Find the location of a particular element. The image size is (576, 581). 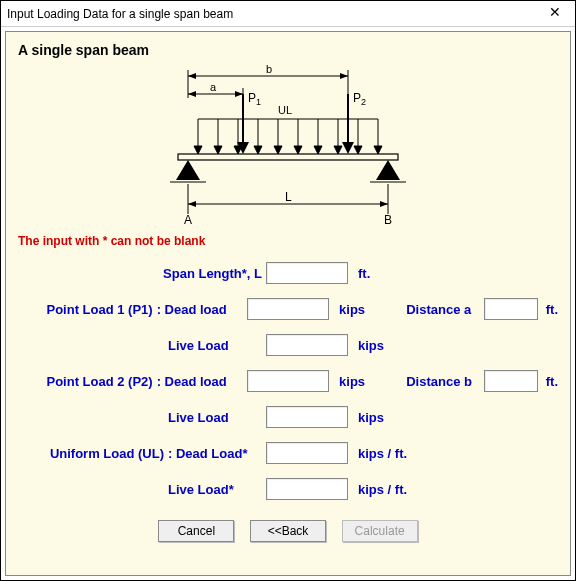

ul-live-label: Live Load* is located at coordinates (217, 490).